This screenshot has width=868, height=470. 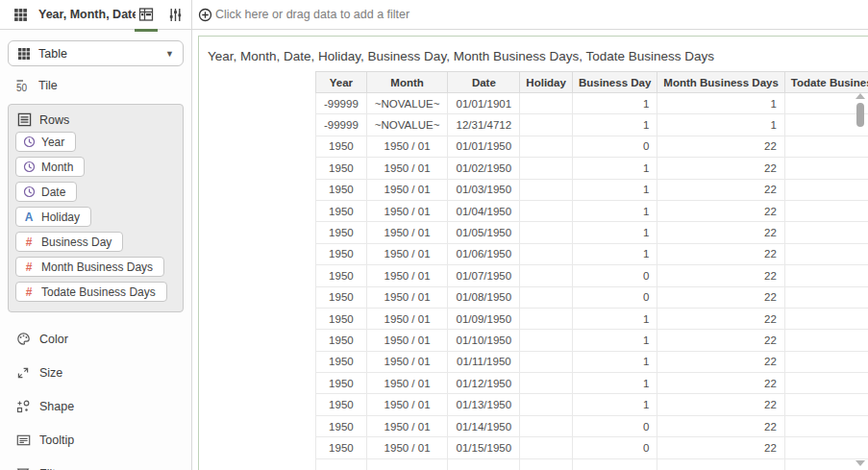 I want to click on table-cell: 01/13/1950, so click(x=484, y=405).